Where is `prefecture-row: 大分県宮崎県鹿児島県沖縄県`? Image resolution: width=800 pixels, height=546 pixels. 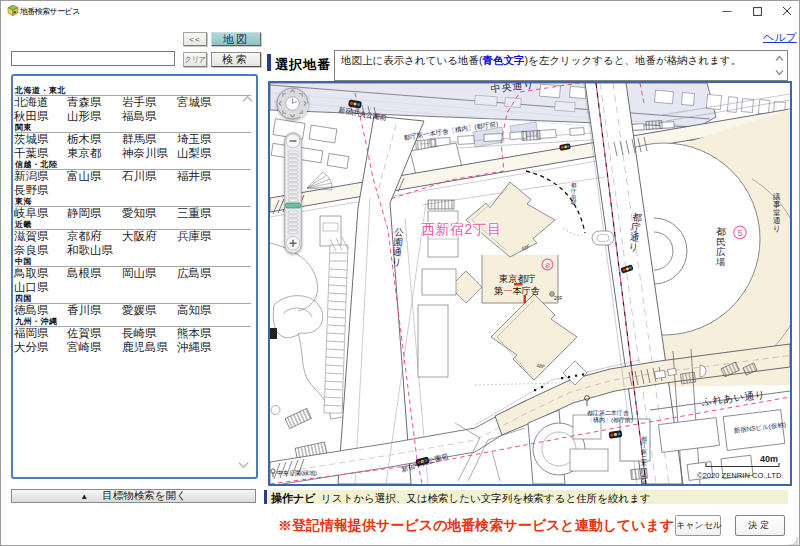 prefecture-row: 大分県宮崎県鹿児島県沖縄県 is located at coordinates (132, 348).